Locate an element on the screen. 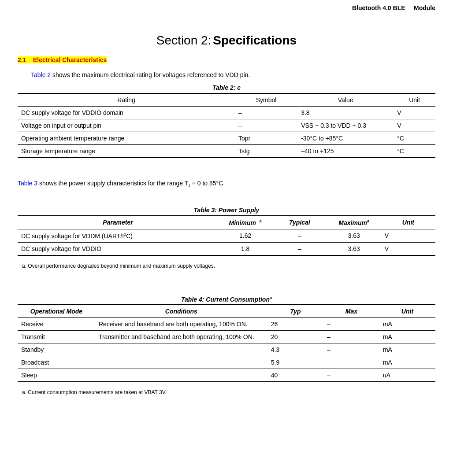  header-title: Bluetooth 4.0 BLE is located at coordinates (379, 8).